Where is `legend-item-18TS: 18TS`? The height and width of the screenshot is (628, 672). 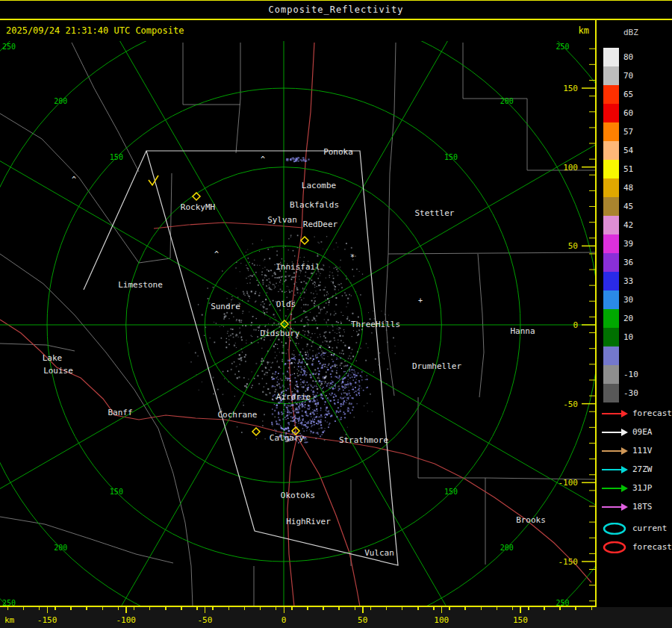
legend-item-18TS: 18TS is located at coordinates (626, 506).